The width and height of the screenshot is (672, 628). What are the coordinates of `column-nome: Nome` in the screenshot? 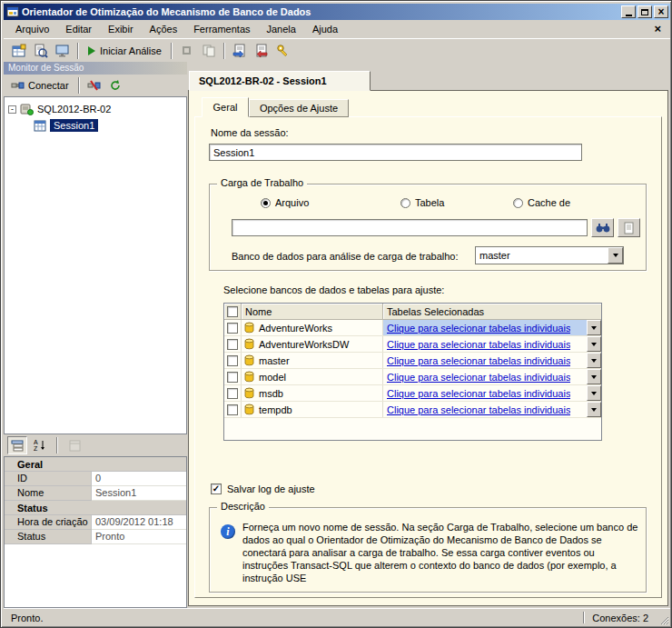 It's located at (312, 312).